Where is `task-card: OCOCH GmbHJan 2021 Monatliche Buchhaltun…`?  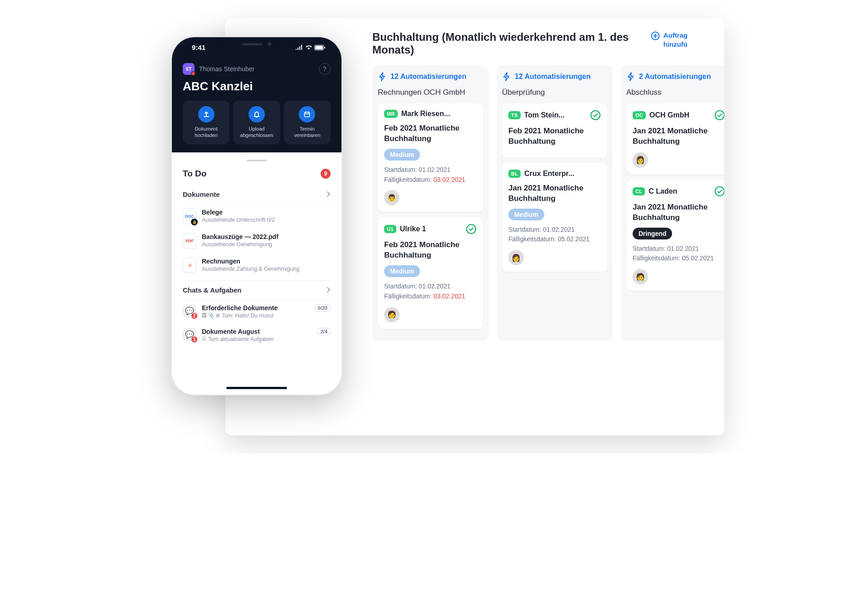 task-card: OCOCH GmbHJan 2021 Monatliche Buchhaltun… is located at coordinates (675, 139).